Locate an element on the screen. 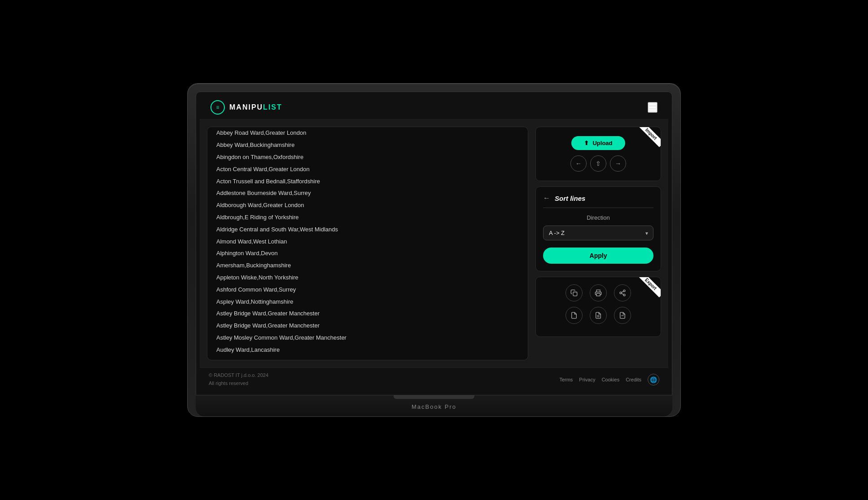 Image resolution: width=868 pixels, height=500 pixels. language-button: 🌐 is located at coordinates (653, 380).